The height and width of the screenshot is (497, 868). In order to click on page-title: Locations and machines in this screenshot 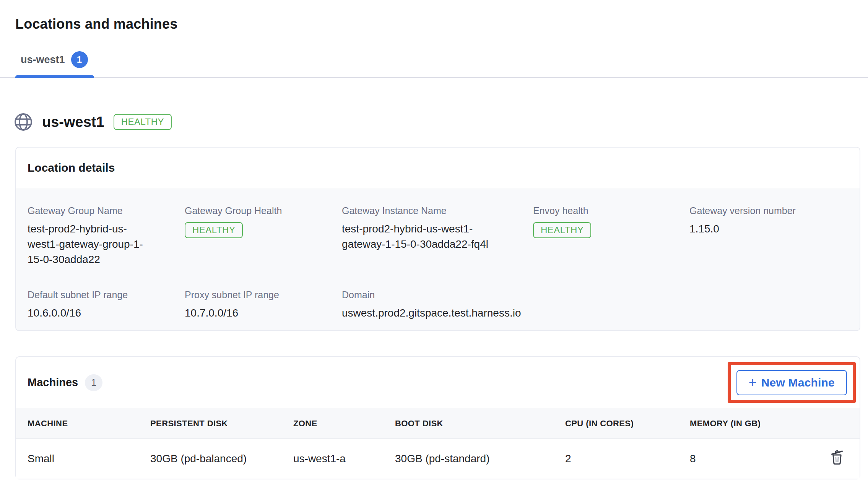, I will do `click(442, 24)`.